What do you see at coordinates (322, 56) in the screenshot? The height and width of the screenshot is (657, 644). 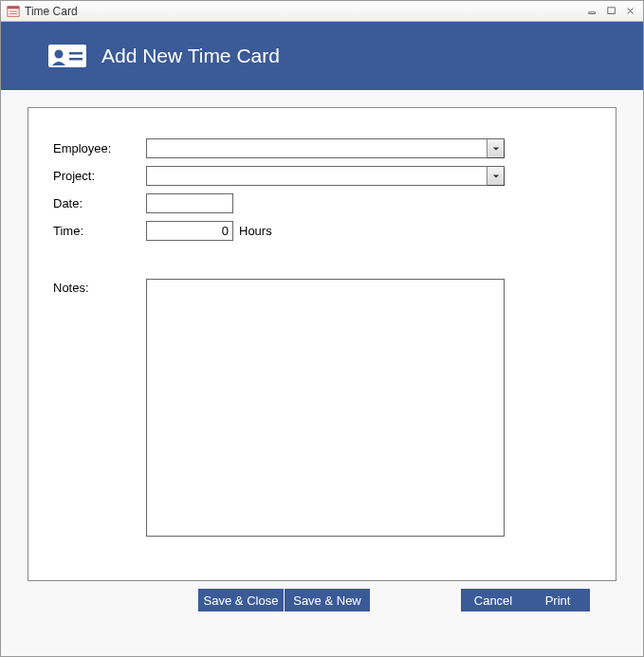 I see `banner: Add New Time Card` at bounding box center [322, 56].